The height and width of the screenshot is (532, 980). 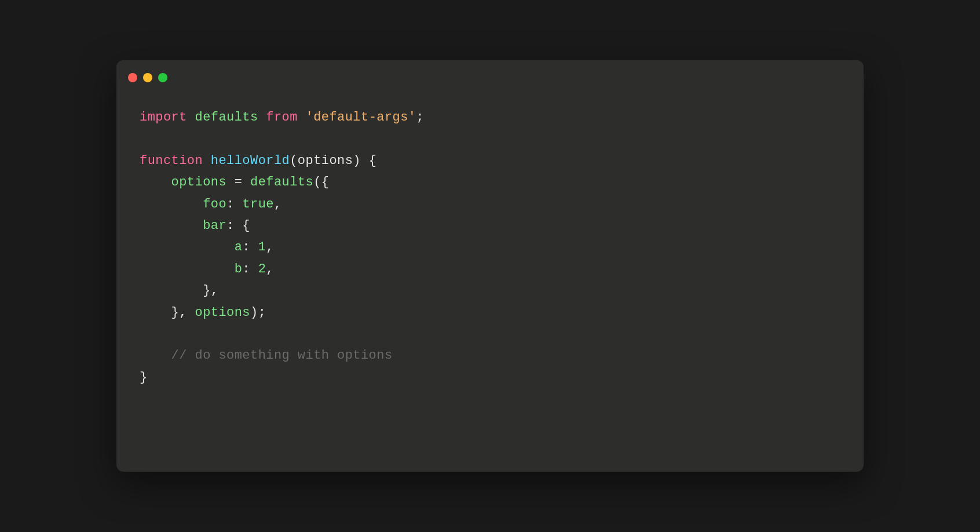 What do you see at coordinates (167, 313) in the screenshot?
I see `close-brace-10: },` at bounding box center [167, 313].